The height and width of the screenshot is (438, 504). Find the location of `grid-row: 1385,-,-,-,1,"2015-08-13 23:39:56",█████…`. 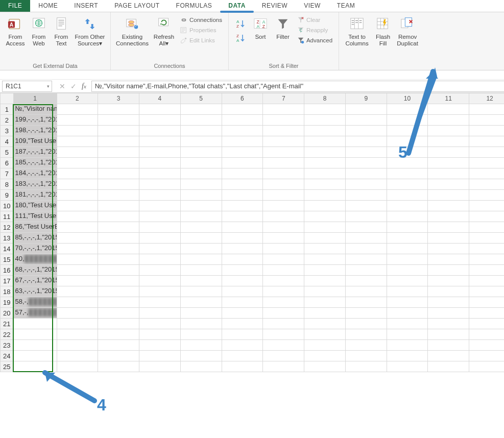

grid-row: 1385,-,-,-,1,"2015-08-13 23:39:56",█████… is located at coordinates (252, 238).